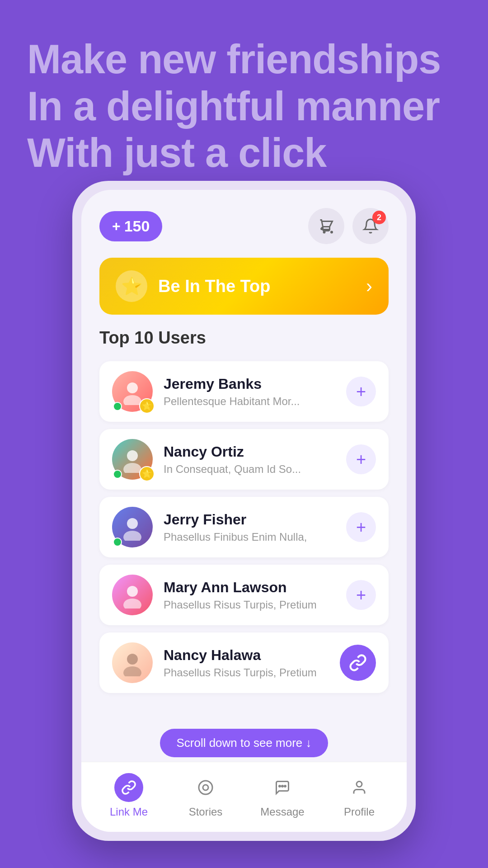  Describe the element at coordinates (244, 392) in the screenshot. I see `list-item: ⭐ Jeremy Banks Pellentesque Habitant Mor…` at that location.